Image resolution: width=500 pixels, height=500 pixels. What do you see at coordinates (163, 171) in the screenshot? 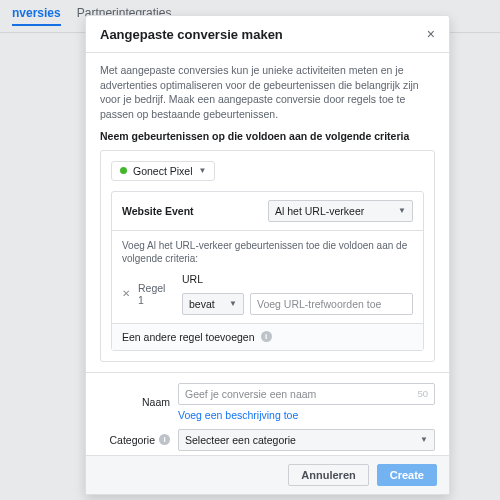
I see `pixel-selector: Gonect Pixel ▼` at bounding box center [163, 171].